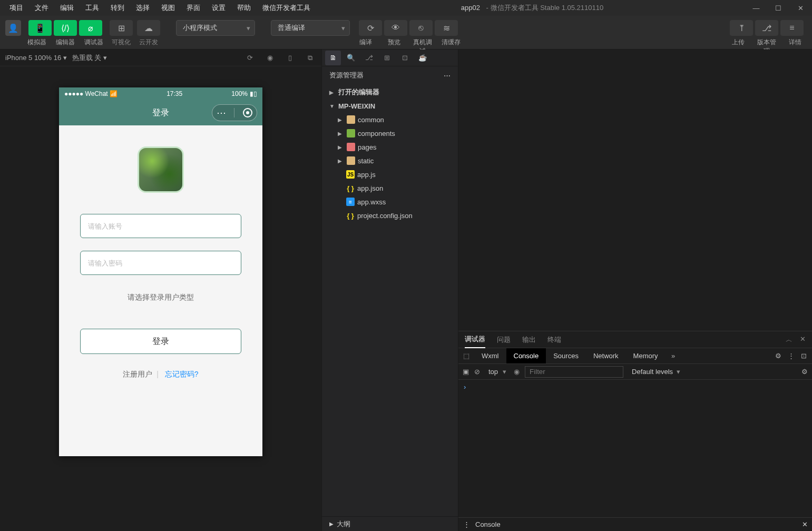 Image resolution: width=812 pixels, height=531 pixels. What do you see at coordinates (193, 8) in the screenshot?
I see `menu-界面: 界面` at bounding box center [193, 8].